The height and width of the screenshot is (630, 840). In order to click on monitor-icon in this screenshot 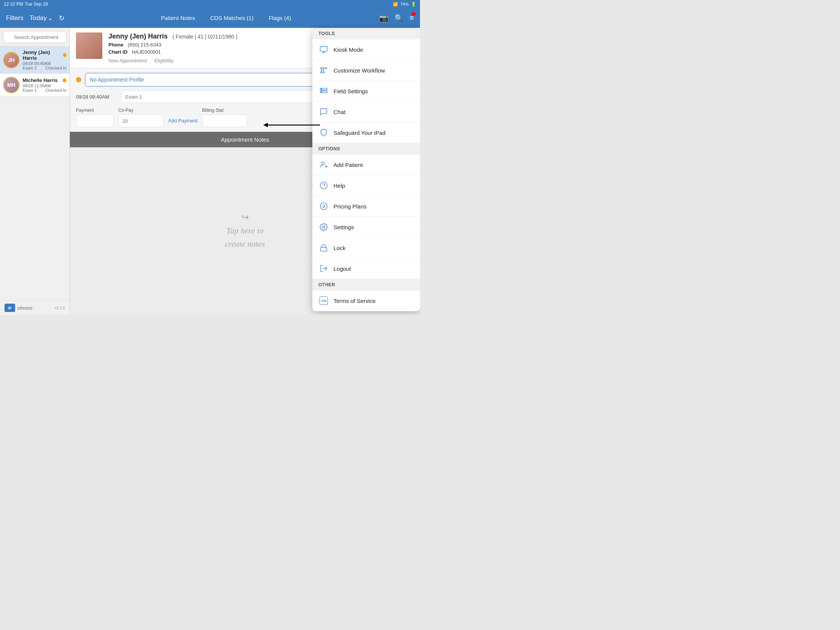, I will do `click(324, 49)`.